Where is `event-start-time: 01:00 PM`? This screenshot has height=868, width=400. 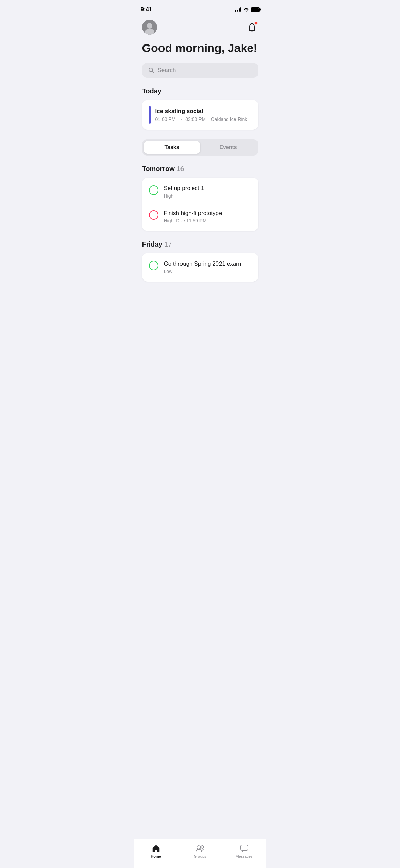 event-start-time: 01:00 PM is located at coordinates (166, 119).